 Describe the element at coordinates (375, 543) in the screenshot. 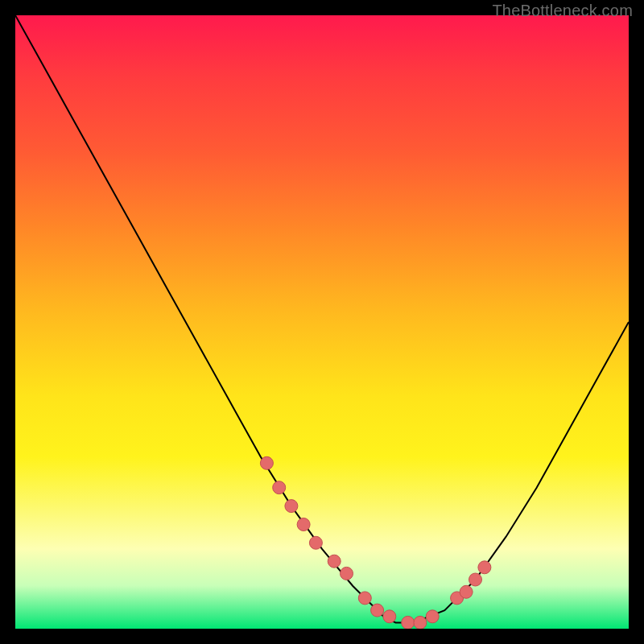

I see `curve-marker-group` at that location.